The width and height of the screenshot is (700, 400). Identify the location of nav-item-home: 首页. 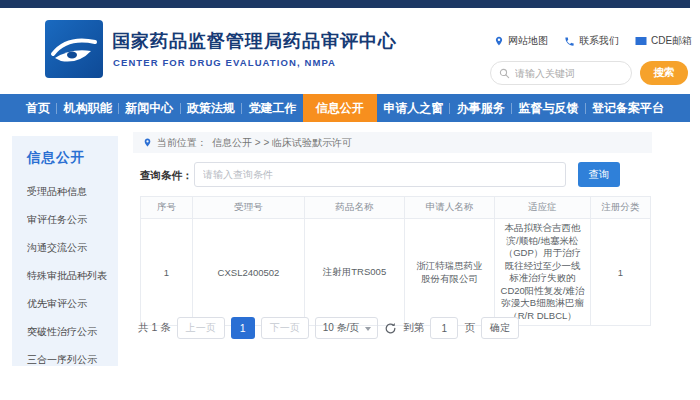
(38, 108).